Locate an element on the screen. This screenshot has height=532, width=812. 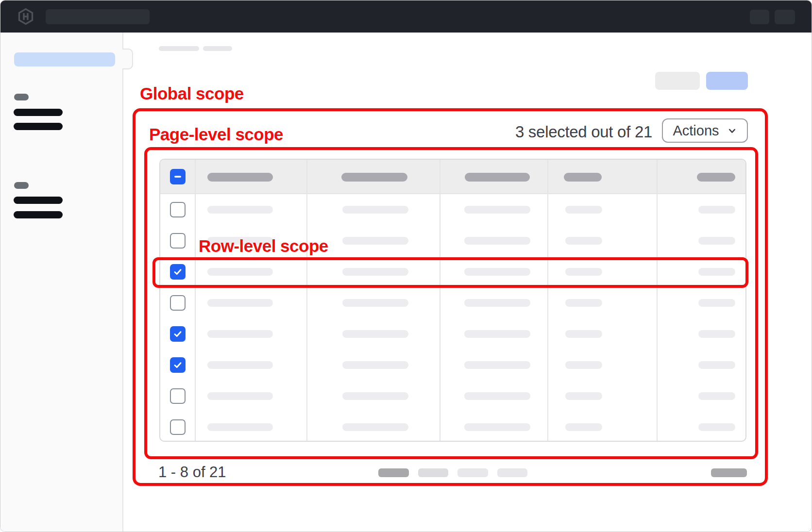
table-header-row is located at coordinates (453, 177).